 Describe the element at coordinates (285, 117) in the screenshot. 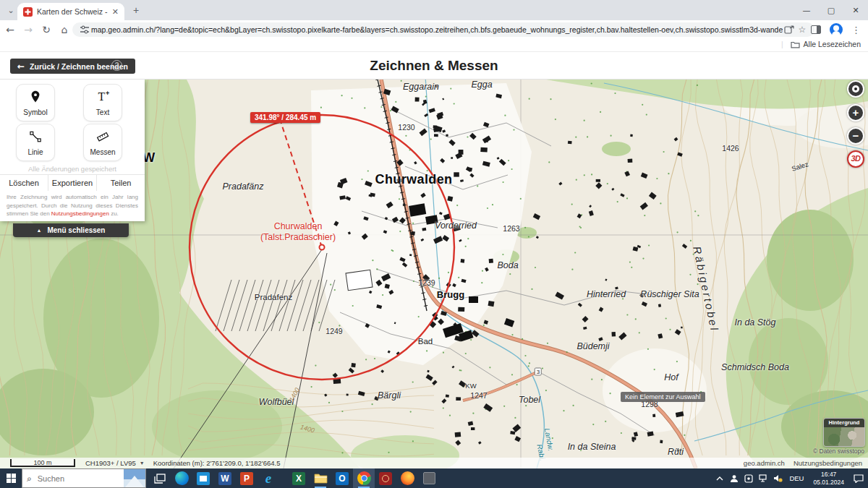

I see `measure-tooltip: 341.98° / 284.45 m` at that location.